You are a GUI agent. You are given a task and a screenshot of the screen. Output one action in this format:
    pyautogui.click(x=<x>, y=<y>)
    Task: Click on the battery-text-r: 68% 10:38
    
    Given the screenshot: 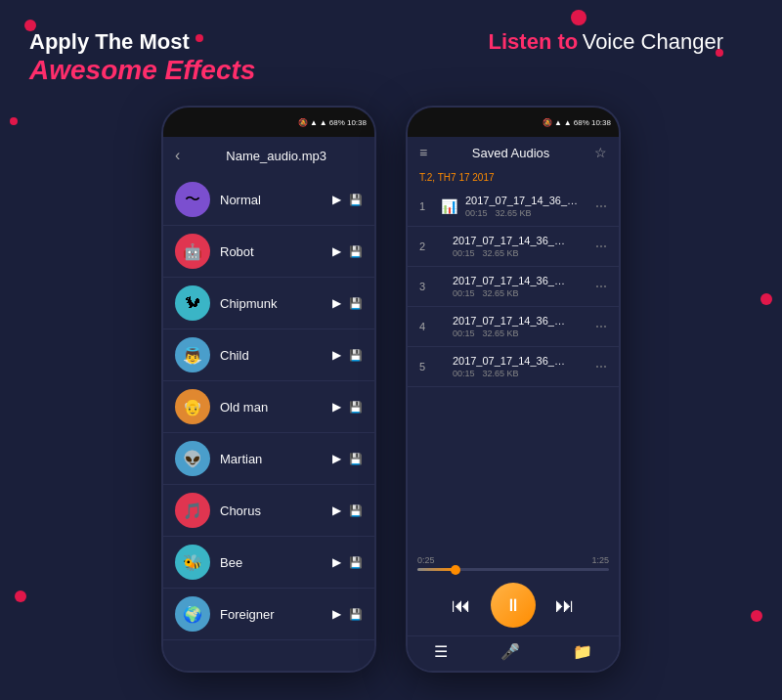 What is the action you would take?
    pyautogui.click(x=592, y=123)
    